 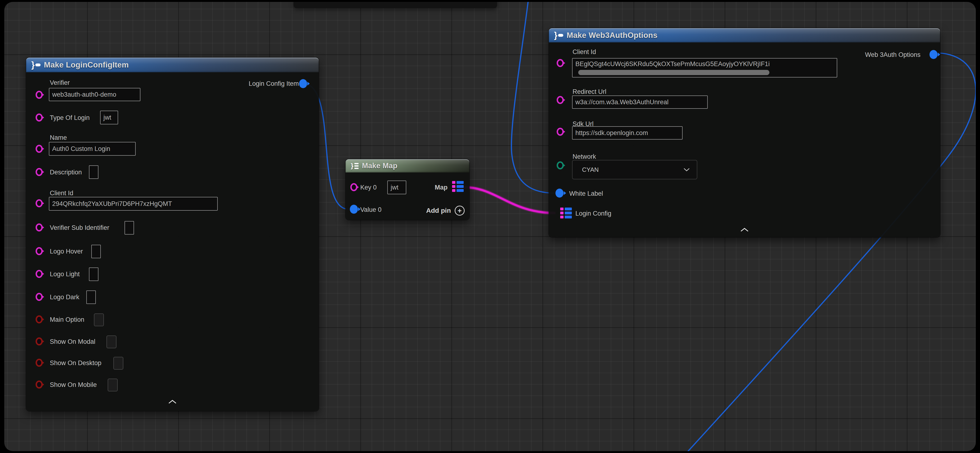 I want to click on input-pin-white-label, so click(x=559, y=193).